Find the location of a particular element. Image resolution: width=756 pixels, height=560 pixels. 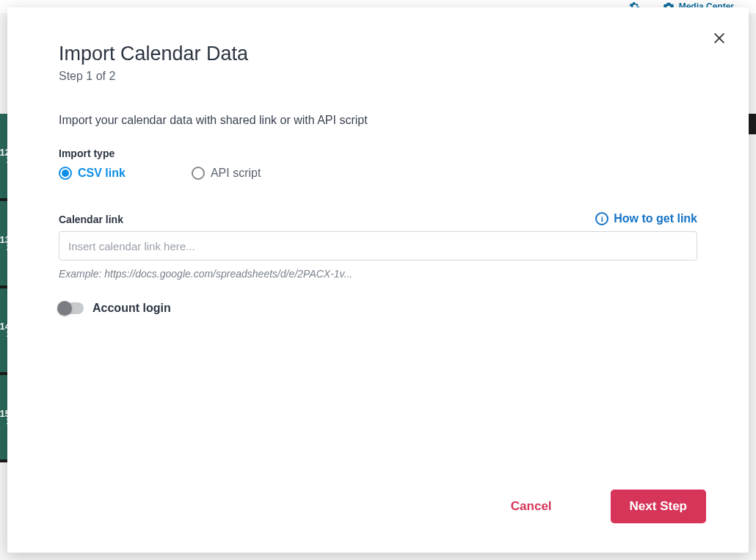

info-icon: i is located at coordinates (602, 219).